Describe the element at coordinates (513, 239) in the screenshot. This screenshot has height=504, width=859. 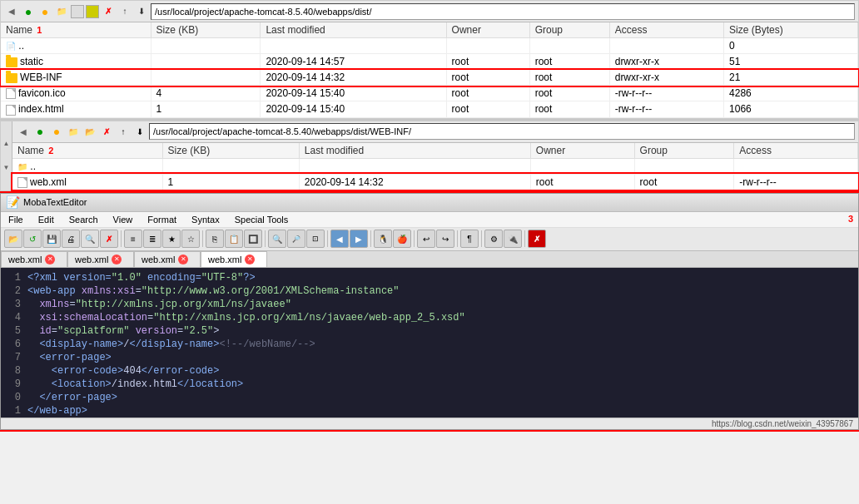
I see `tb-plugin-btn: 🔌` at that location.